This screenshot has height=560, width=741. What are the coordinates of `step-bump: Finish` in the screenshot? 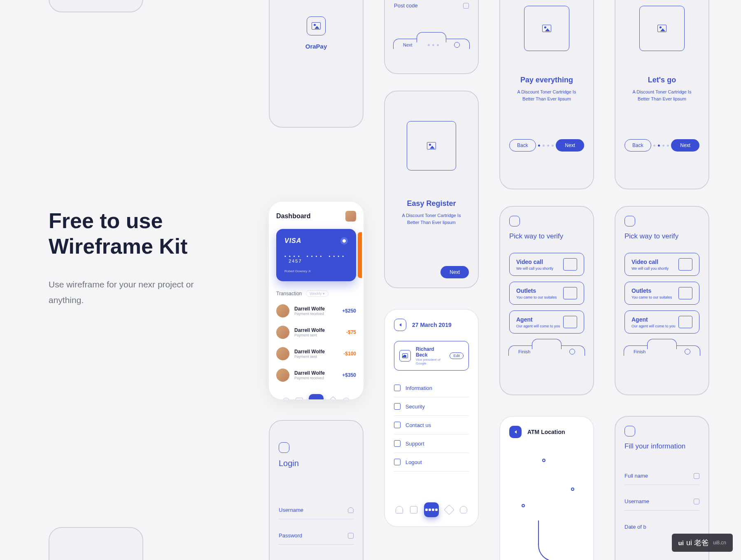 It's located at (662, 349).